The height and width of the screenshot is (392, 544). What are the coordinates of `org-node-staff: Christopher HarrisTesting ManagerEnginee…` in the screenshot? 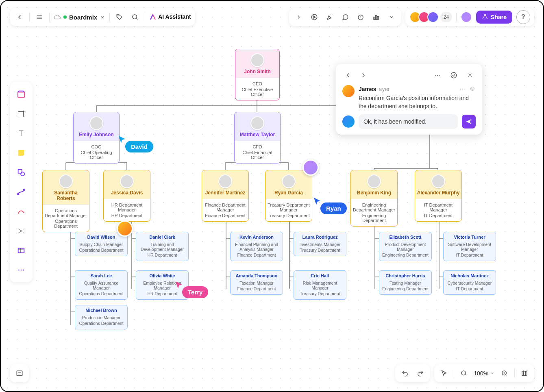 It's located at (405, 283).